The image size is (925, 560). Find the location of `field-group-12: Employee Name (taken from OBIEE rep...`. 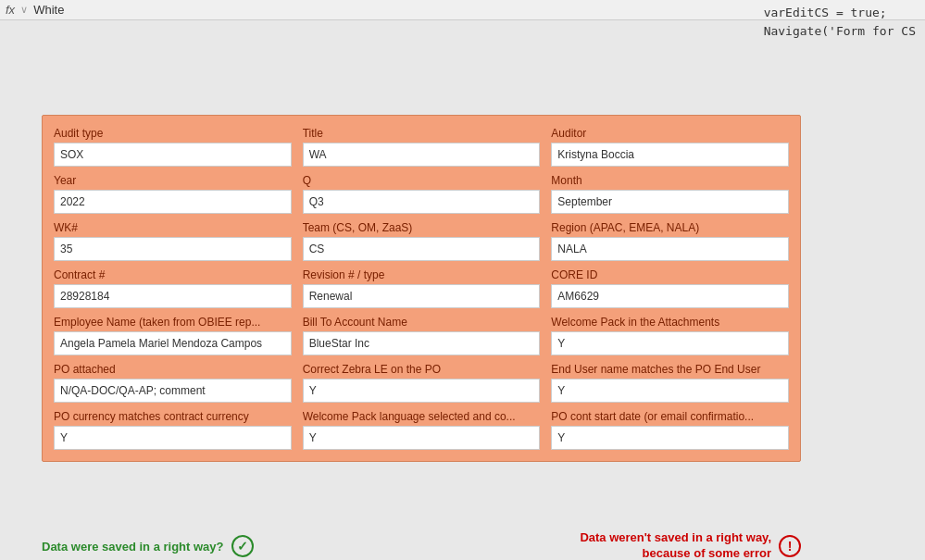

field-group-12: Employee Name (taken from OBIEE rep... is located at coordinates (172, 335).